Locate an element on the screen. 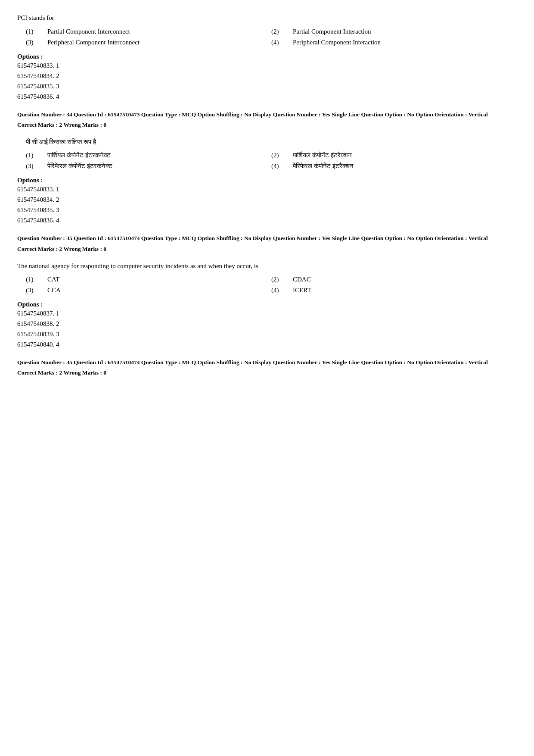  options-grid-34-en: (1) Partial Component Interconnect (2) P… is located at coordinates (267, 37).